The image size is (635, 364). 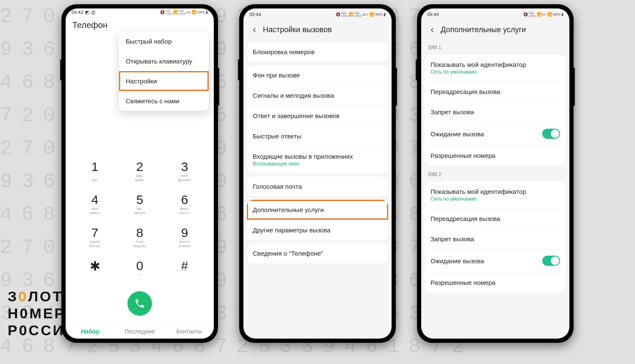 I want to click on key-3: 3DEFДЕЁЖЗ, so click(x=185, y=172).